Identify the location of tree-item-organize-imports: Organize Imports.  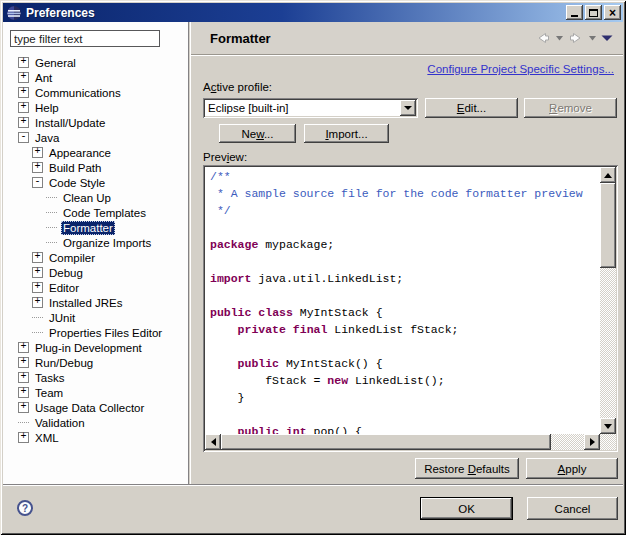
(96, 242).